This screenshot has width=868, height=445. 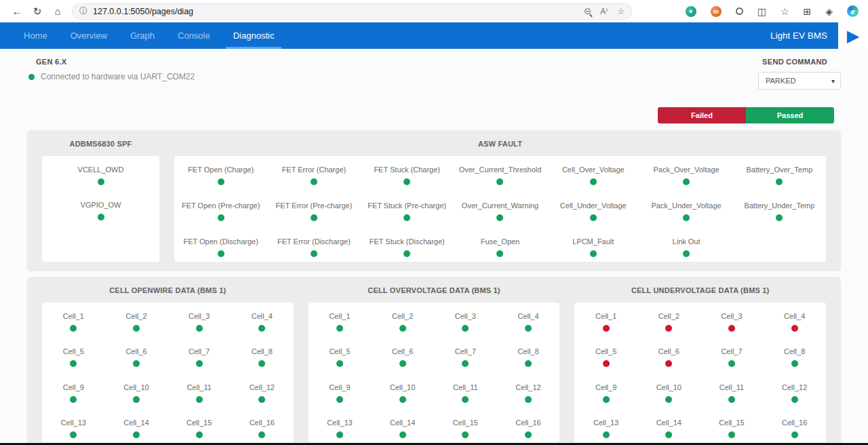 I want to click on tab-overview: Overview, so click(x=89, y=35).